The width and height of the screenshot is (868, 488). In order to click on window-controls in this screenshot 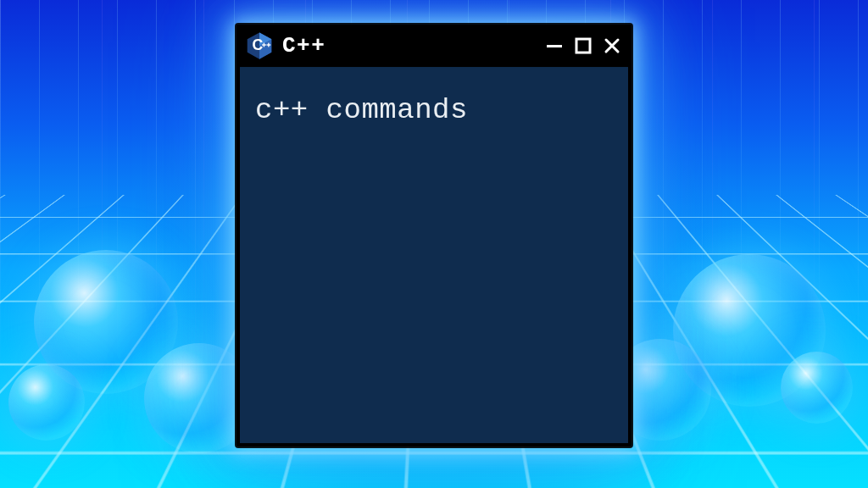, I will do `click(583, 46)`.